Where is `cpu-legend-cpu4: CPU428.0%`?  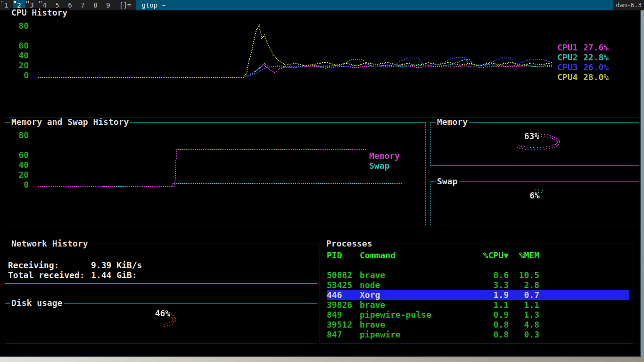
cpu-legend-cpu4: CPU428.0% is located at coordinates (583, 77).